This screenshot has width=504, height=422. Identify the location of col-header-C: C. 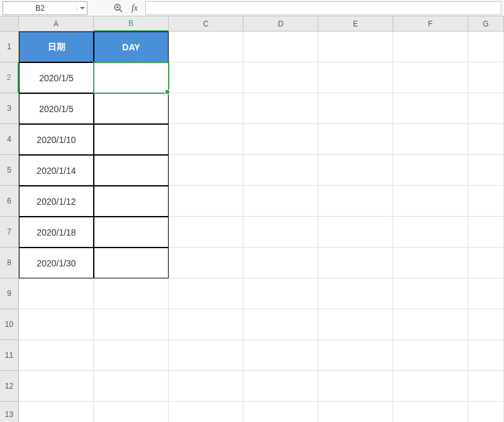
(206, 24).